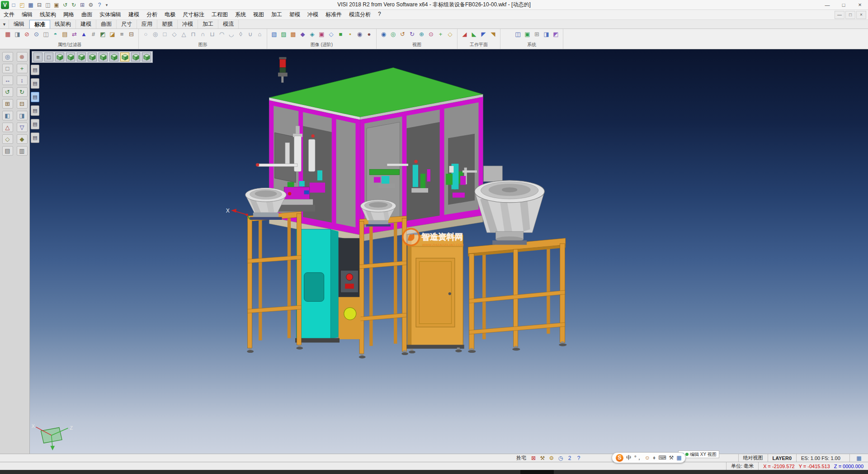 The width and height of the screenshot is (868, 474). Describe the element at coordinates (22, 128) in the screenshot. I see `down-triangle-icon: ▽` at that location.